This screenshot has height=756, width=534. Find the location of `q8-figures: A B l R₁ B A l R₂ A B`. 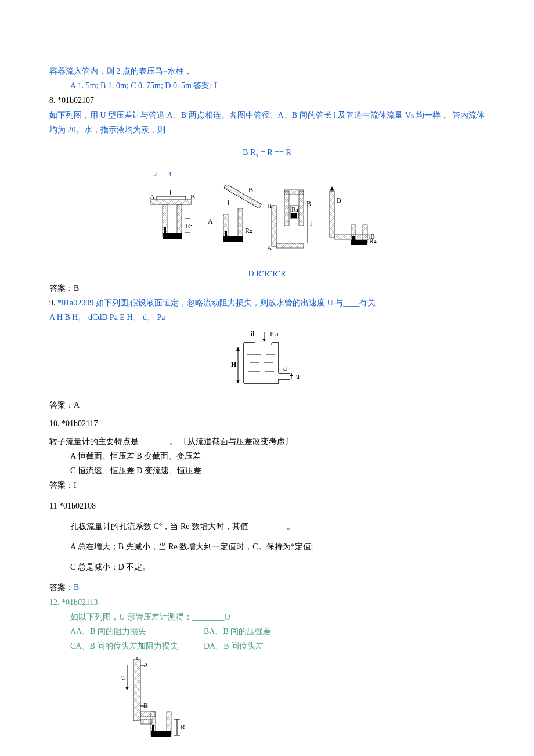

q8-figures: A B l R₁ B A l R₂ A B is located at coordinates (267, 223).